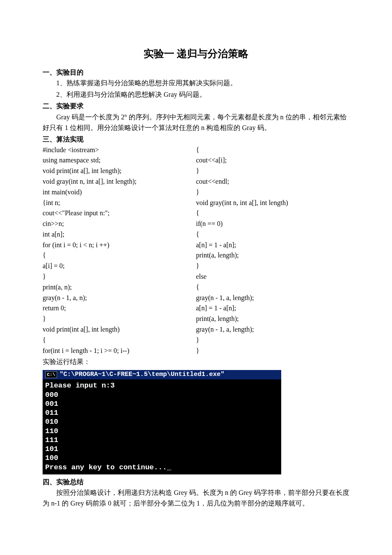 The image size is (392, 555). Describe the element at coordinates (142, 374) in the screenshot. I see `terminal-title-text: "C:\PROGRA~1\C-FREE~1.5\temp\Untitled1.e…` at that location.